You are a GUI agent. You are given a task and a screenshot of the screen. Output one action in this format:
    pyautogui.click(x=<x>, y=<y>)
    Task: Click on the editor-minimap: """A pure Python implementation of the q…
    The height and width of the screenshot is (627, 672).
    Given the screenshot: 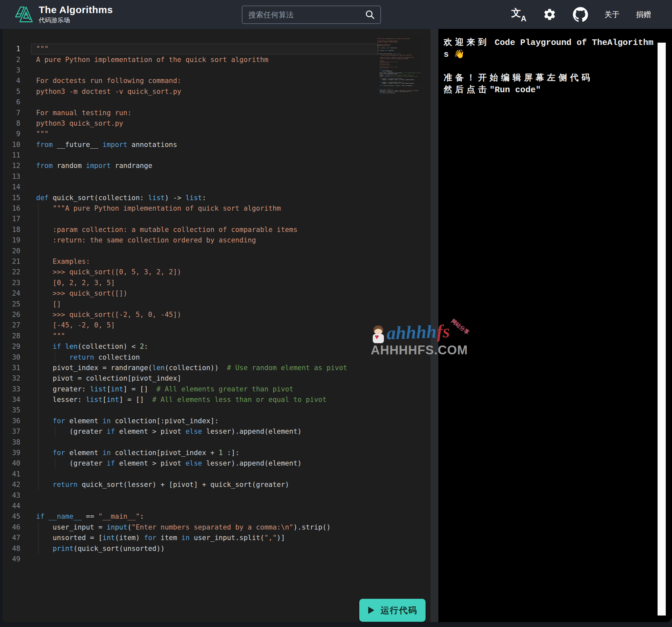 What is the action you would take?
    pyautogui.click(x=403, y=66)
    